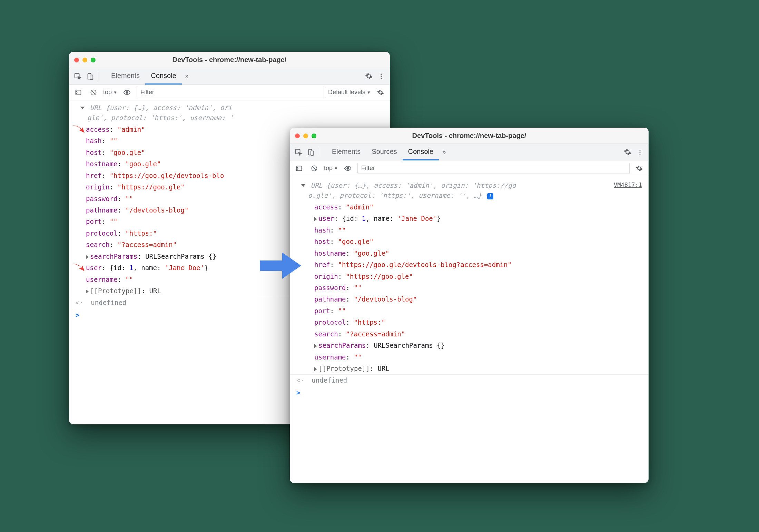  I want to click on prop-pathname: pathname: "/devtools-blog", so click(469, 299).